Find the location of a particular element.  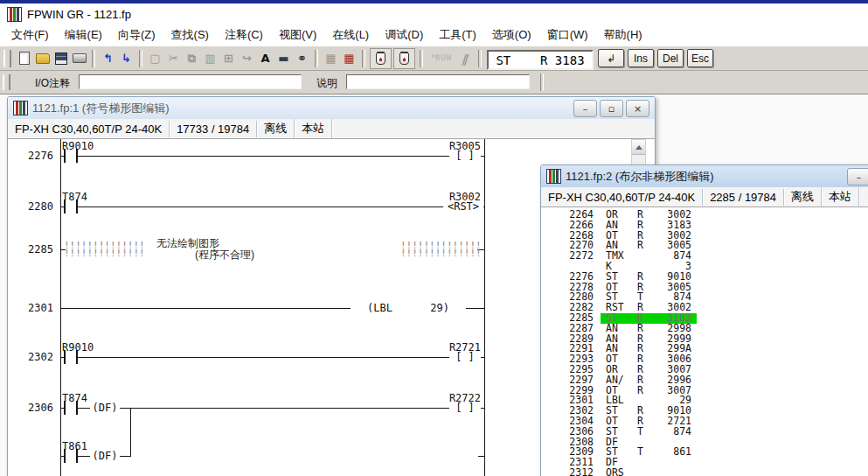

menu-item-debug: 调试(D) is located at coordinates (404, 35).